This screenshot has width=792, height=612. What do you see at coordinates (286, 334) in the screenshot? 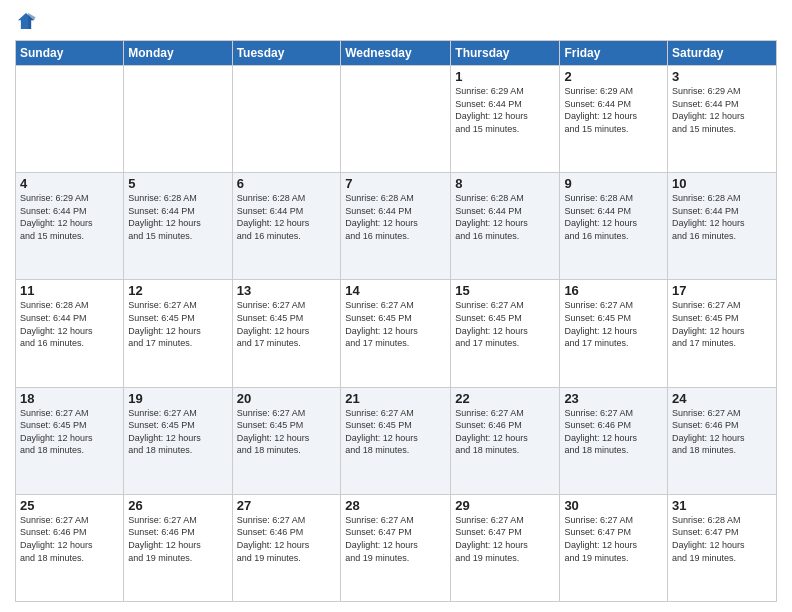
I see `calendar-cell: 13Sunrise: 6:27 AM Sunset: 6:45 PM Dayli…` at bounding box center [286, 334].